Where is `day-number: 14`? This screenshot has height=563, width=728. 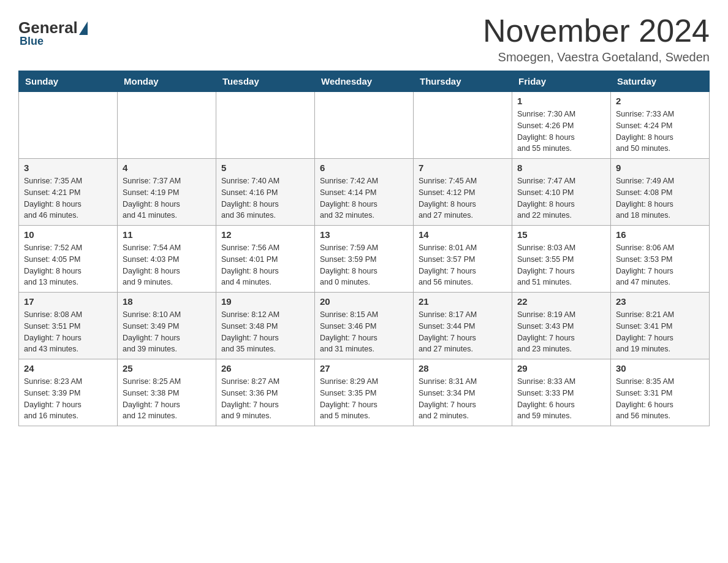 day-number: 14 is located at coordinates (463, 234).